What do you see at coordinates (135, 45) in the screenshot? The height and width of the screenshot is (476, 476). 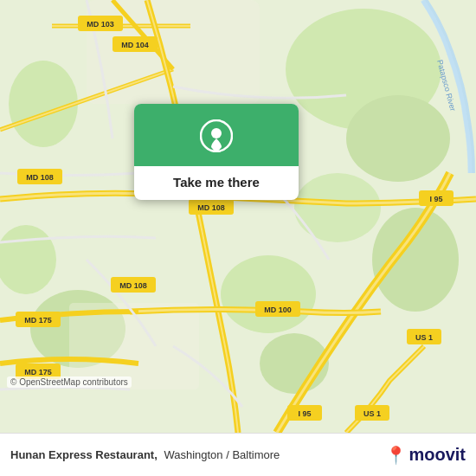 I see `svg-text: MD 104` at bounding box center [135, 45].